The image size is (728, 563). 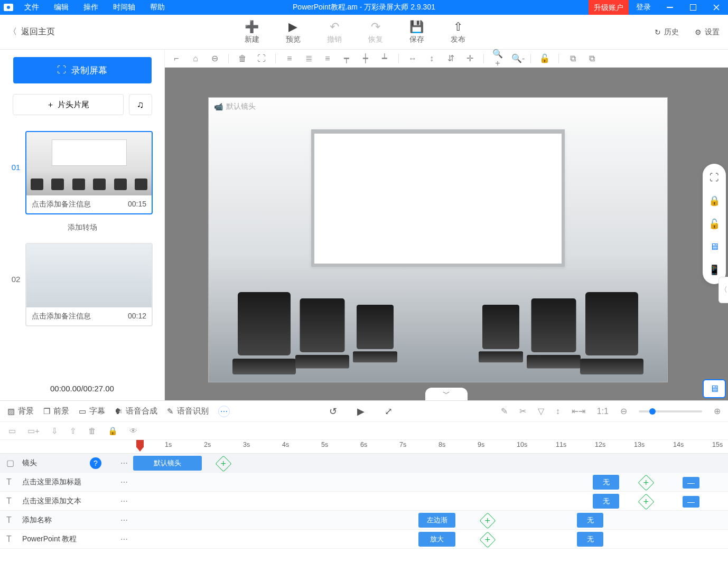 I want to click on more-tabs-button: ⋯, so click(x=224, y=411).